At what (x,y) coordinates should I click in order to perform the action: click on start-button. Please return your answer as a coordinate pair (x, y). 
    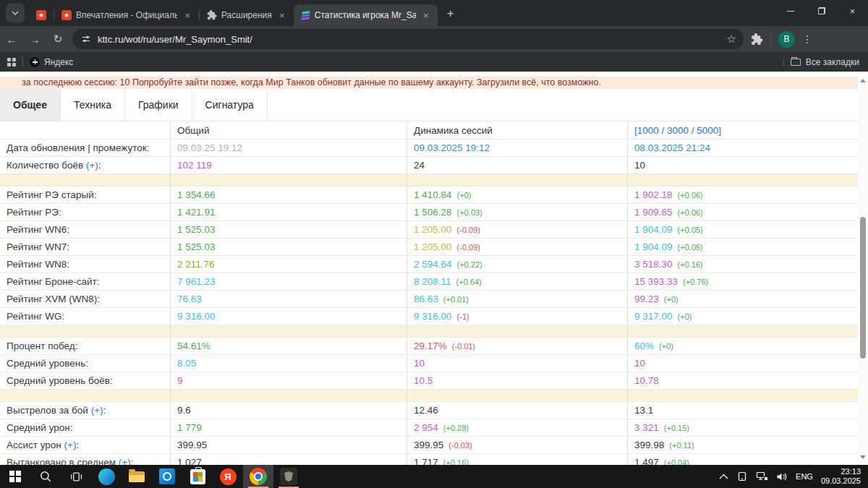
    Looking at the image, I should click on (15, 476).